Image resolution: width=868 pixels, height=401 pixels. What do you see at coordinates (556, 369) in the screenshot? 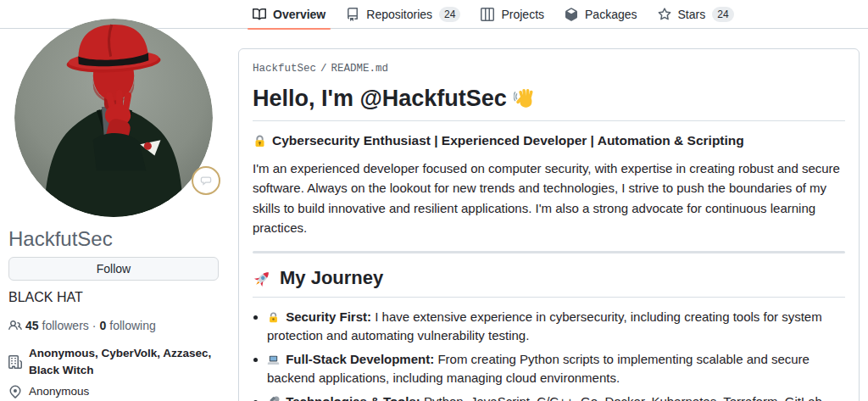
I see `list-item: Full-Stack Development: From creating Py…` at bounding box center [556, 369].